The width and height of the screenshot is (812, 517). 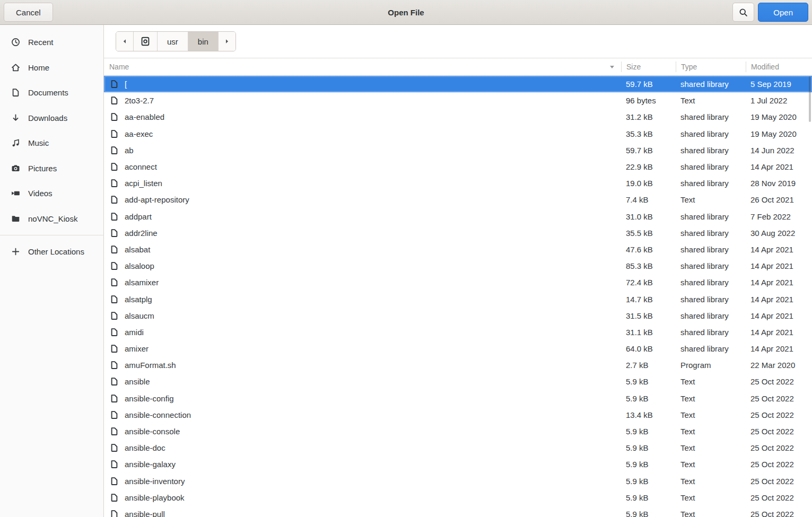 I want to click on file-row-addpart: addpart31.0 kBshared library7 Feb 2022, so click(x=458, y=216).